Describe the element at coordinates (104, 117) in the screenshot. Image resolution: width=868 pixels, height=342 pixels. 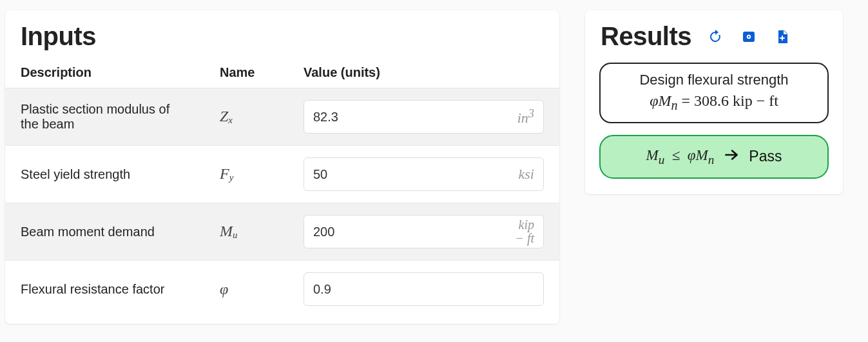
I see `input-description: Plastic section modulus of the beam` at that location.